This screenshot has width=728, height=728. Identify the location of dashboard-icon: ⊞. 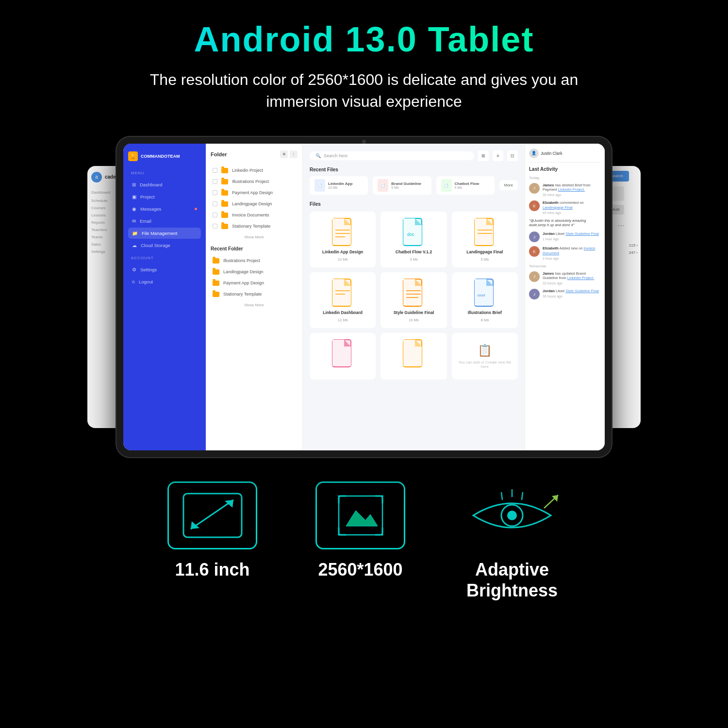
(134, 184).